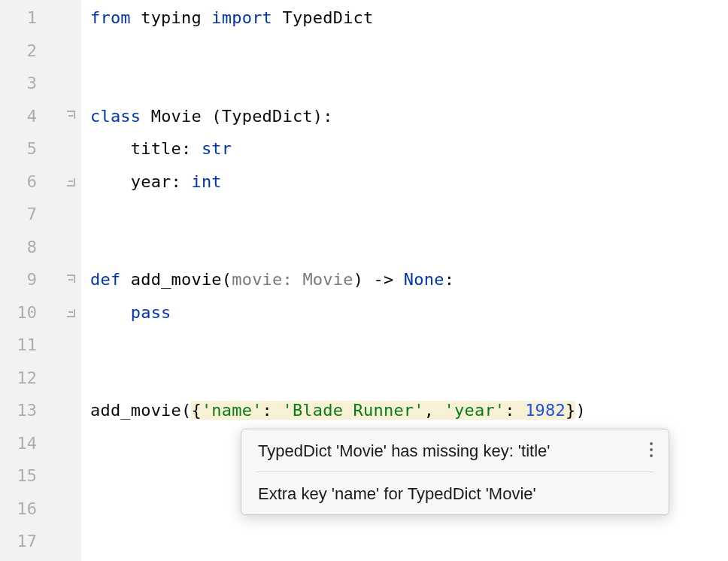 This screenshot has height=561, width=728. I want to click on line-number: 14, so click(21, 444).